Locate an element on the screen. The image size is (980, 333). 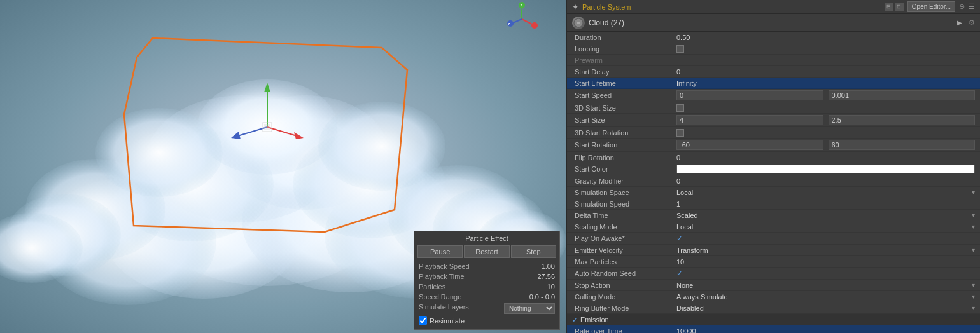
prop-emitter-velocity: Emitter Velocity Transform ▾ is located at coordinates (774, 250).